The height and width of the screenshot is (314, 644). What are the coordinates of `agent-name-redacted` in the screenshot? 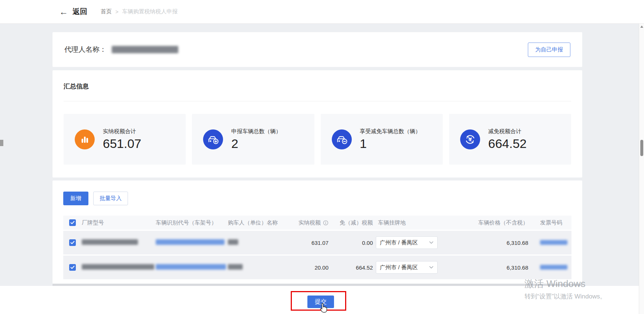 It's located at (145, 50).